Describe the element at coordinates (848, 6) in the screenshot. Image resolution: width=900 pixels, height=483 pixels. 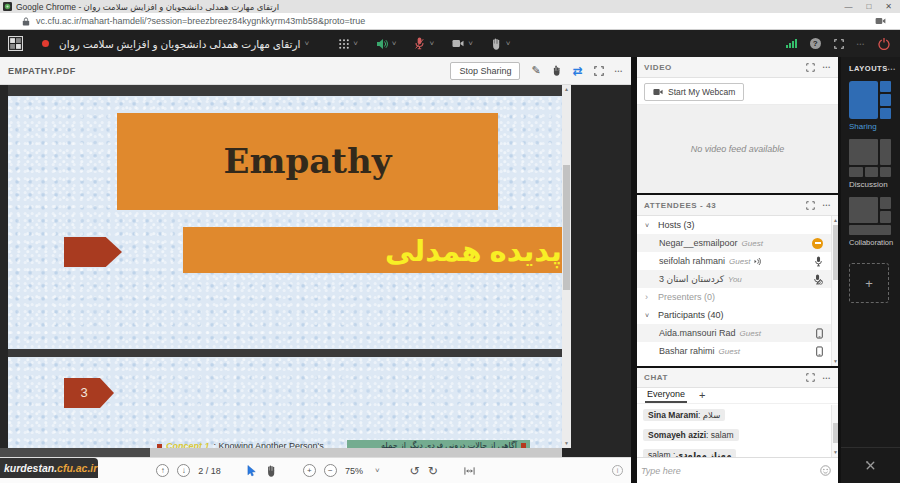
I see `minimize-button: —` at that location.